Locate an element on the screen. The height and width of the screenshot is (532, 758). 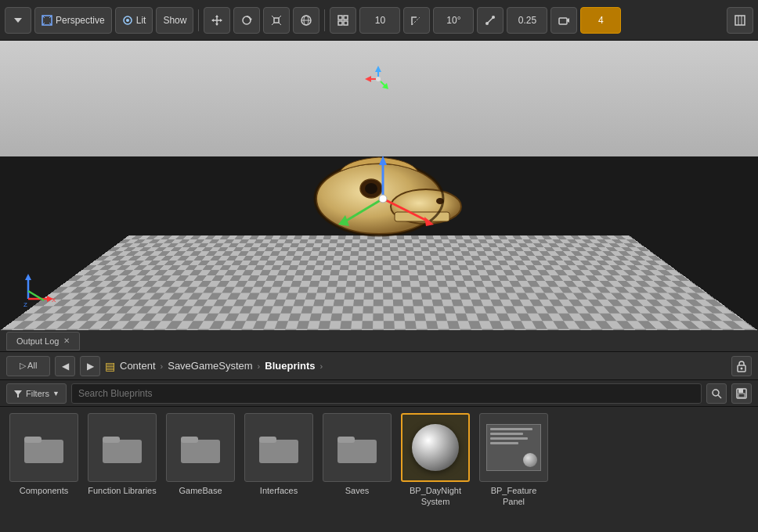
lit-label: Lit is located at coordinates (141, 20).